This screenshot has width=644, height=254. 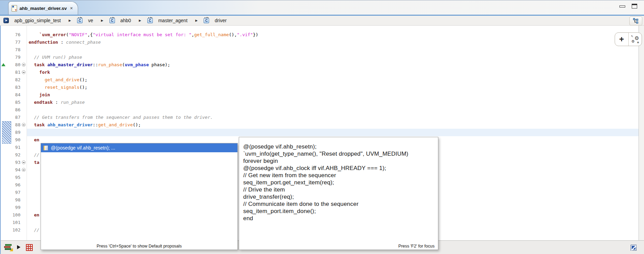 I want to click on code-line-100: en, so click(x=34, y=215).